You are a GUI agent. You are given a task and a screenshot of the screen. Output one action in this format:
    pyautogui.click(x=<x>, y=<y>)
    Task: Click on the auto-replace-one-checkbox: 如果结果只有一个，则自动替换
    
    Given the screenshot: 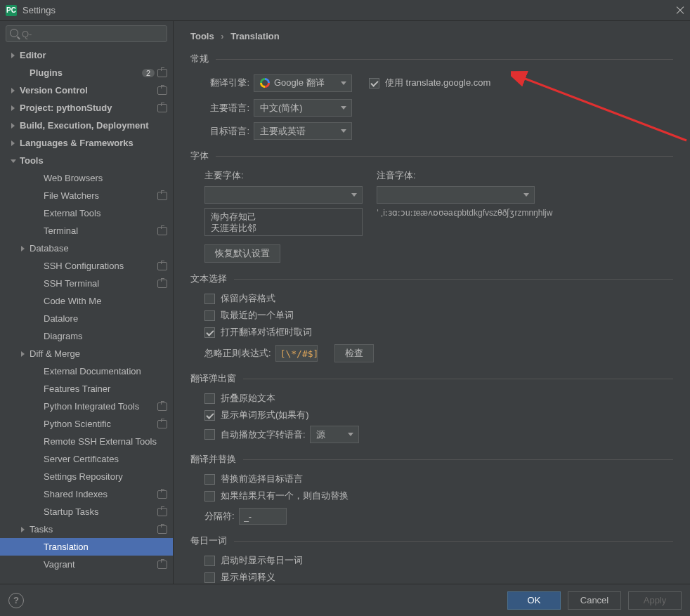 What is the action you would take?
    pyautogui.click(x=438, y=496)
    